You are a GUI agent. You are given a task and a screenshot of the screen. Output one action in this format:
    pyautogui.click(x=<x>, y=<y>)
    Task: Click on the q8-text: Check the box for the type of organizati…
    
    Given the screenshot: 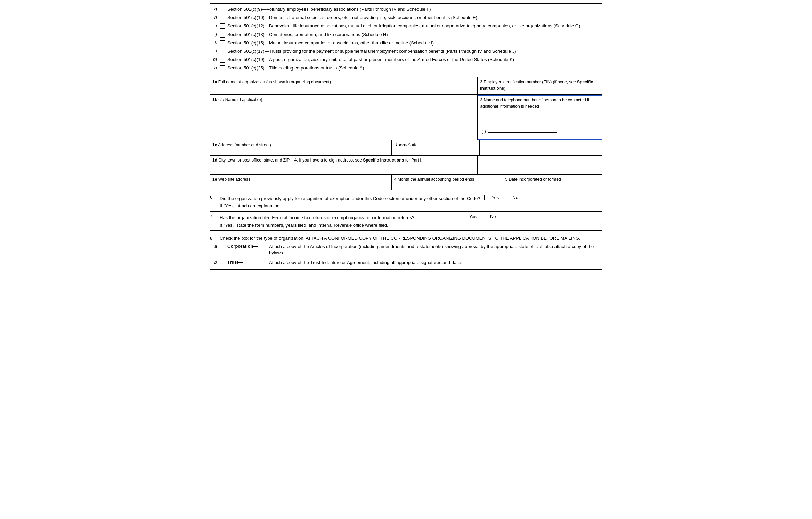 What is the action you would take?
    pyautogui.click(x=400, y=238)
    